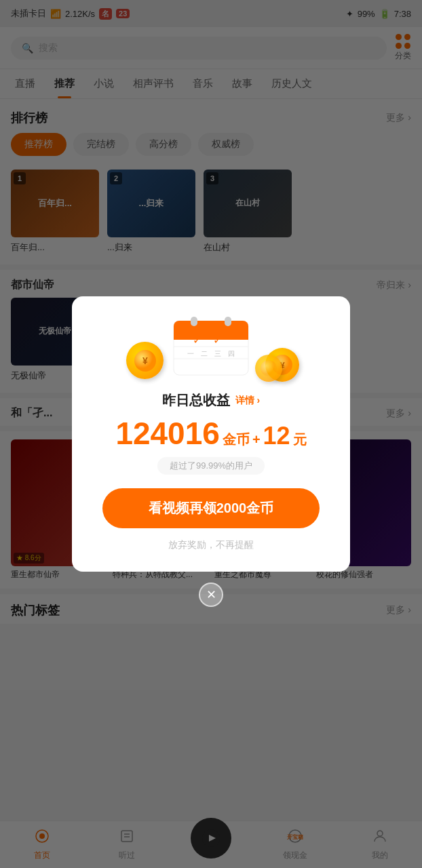 This screenshot has width=422, height=868. I want to click on yuan-amount: 12, so click(277, 436).